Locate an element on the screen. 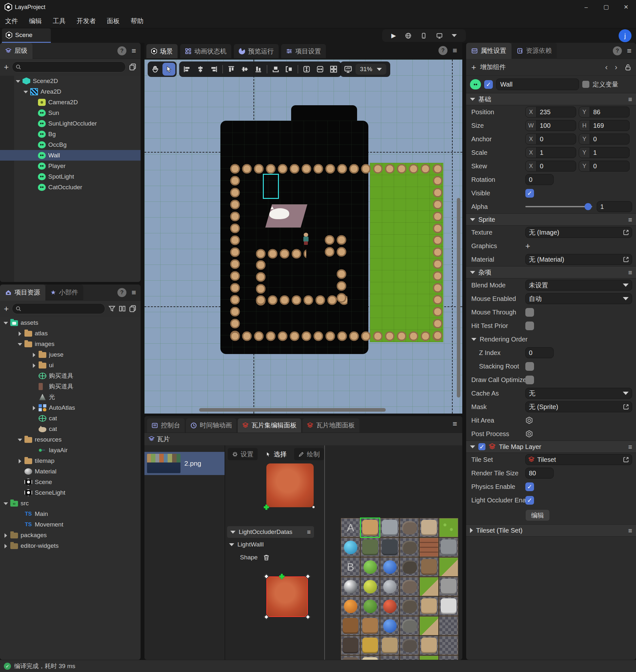 The image size is (636, 672). light-occluder-checkbox is located at coordinates (530, 500).